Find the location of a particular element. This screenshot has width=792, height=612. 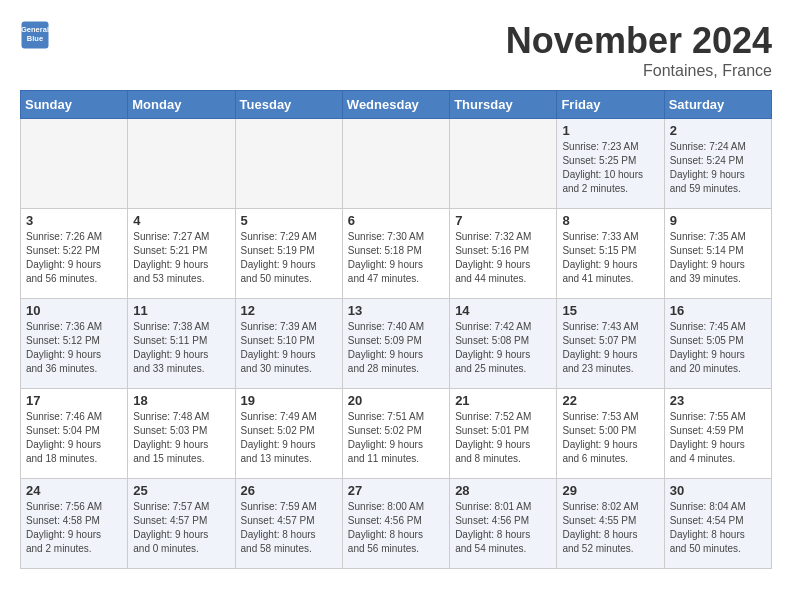

day-info: Sunrise: 7:51 AM Sunset: 5:02 PM Dayligh… is located at coordinates (396, 438).